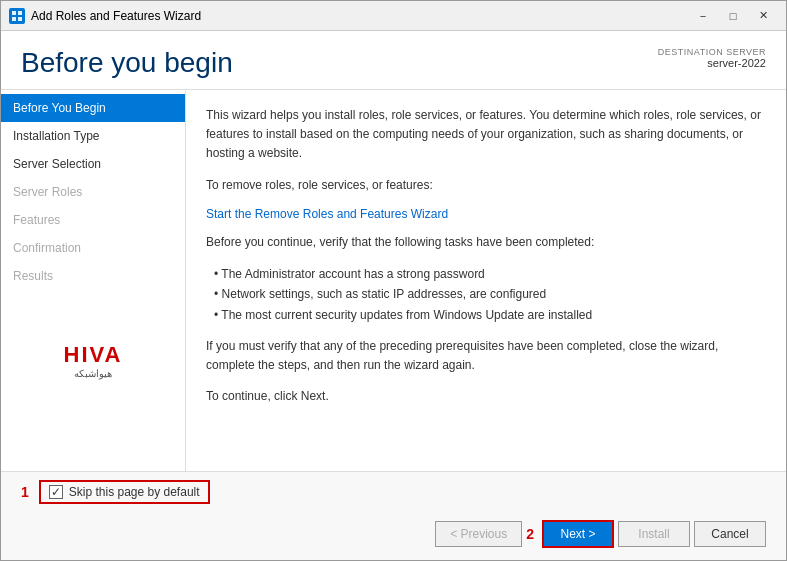 The image size is (787, 561). I want to click on sidebar-item-features: Features, so click(93, 220).